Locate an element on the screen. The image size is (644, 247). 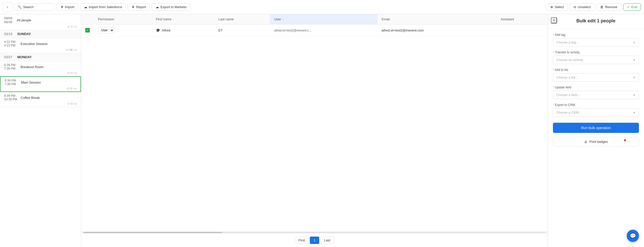
pagination: First 1 Last is located at coordinates (314, 240).